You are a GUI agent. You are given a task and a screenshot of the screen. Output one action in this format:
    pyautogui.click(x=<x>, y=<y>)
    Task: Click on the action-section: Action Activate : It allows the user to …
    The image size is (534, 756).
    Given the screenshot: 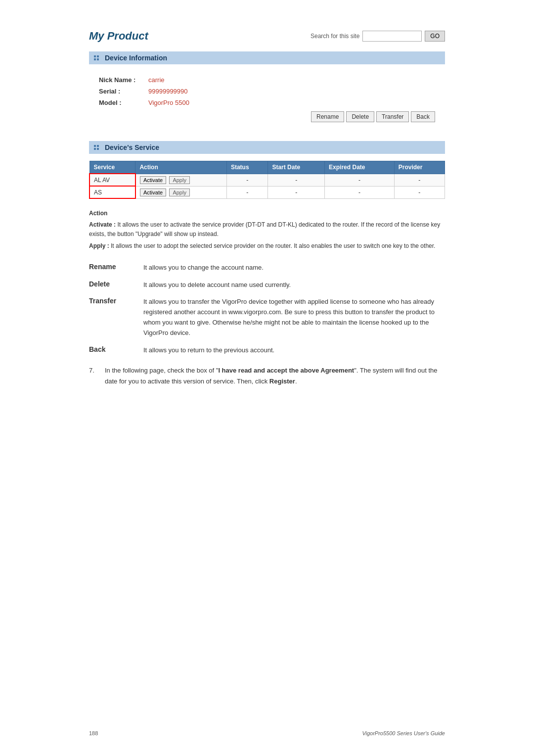 What is the action you would take?
    pyautogui.click(x=267, y=230)
    